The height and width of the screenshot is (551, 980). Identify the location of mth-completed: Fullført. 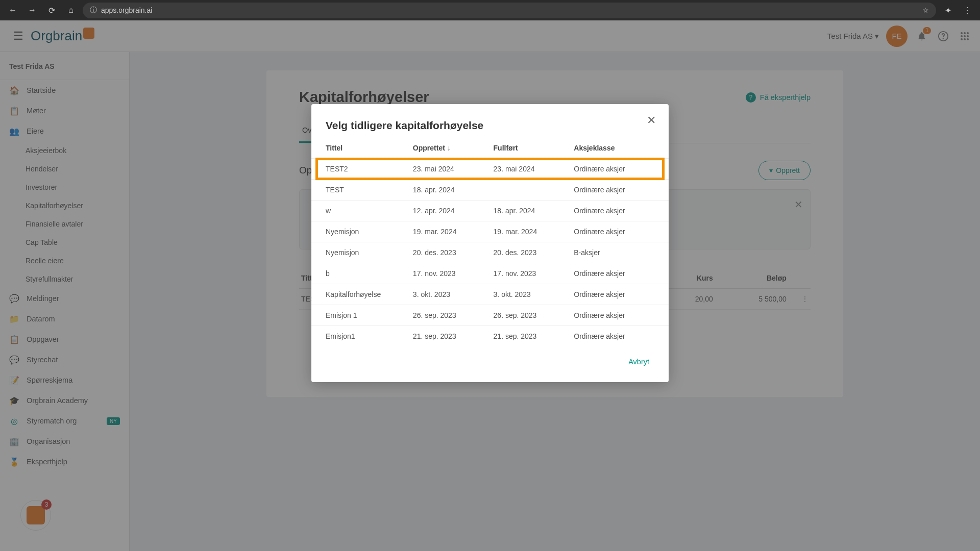
(534, 148).